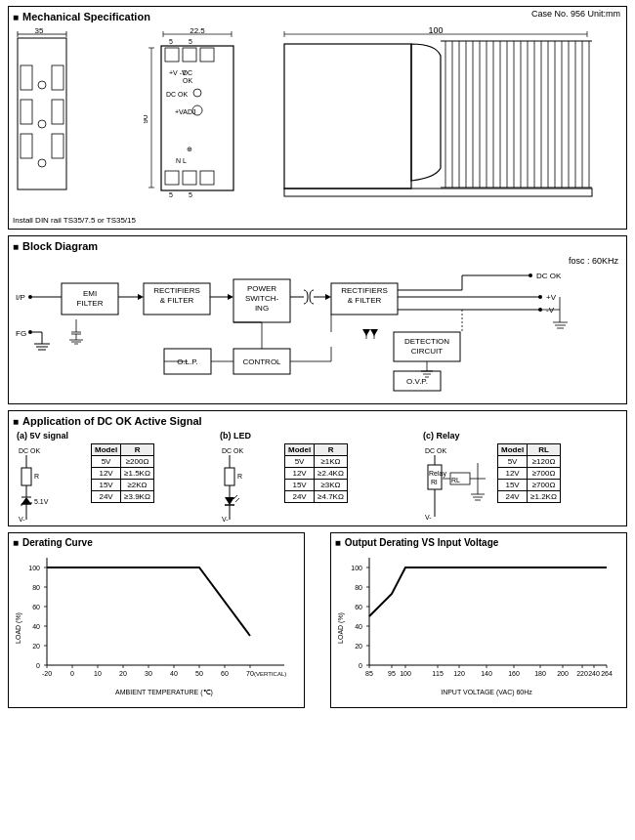 The width and height of the screenshot is (635, 840). Describe the element at coordinates (123, 474) in the screenshot. I see `table-row: 12V≥1.5KΩ` at that location.